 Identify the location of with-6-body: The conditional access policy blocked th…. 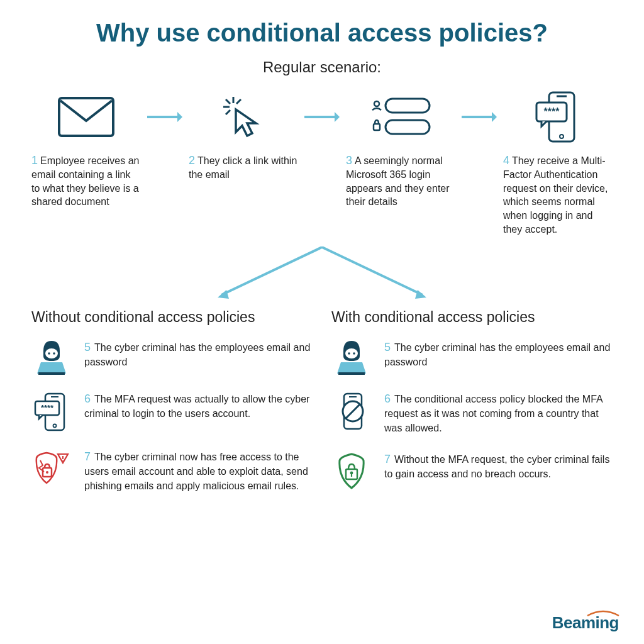
(493, 414).